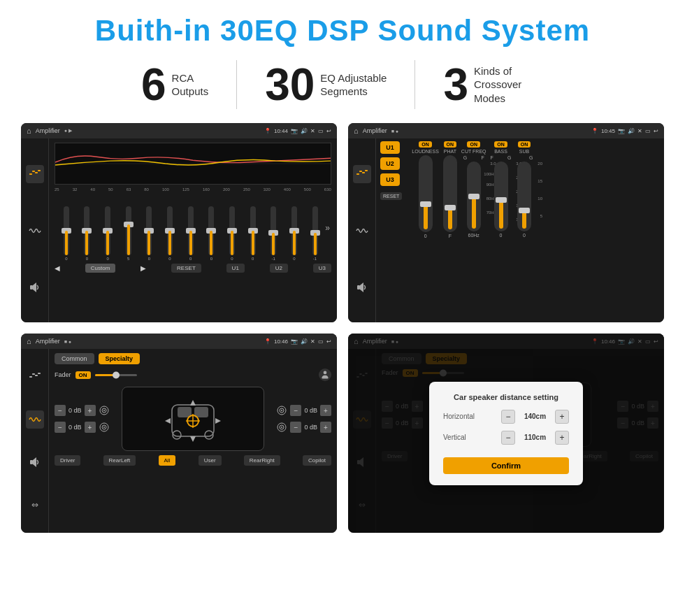  Describe the element at coordinates (506, 466) in the screenshot. I see `dialog-confirm-button: Confirm` at that location.